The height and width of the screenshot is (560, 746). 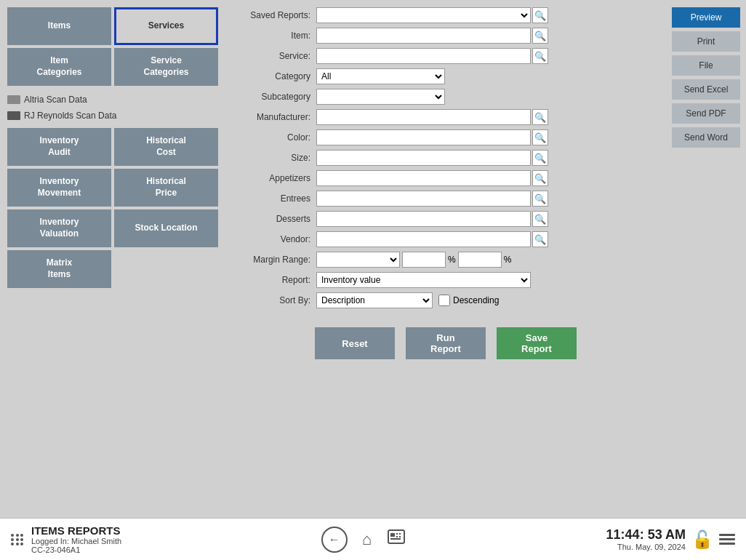 I want to click on lock-icon: 🔓, so click(x=702, y=540).